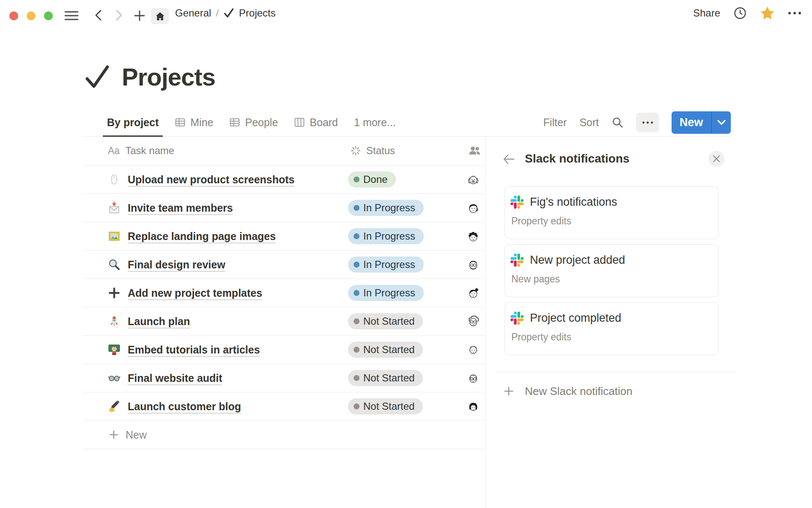  Describe the element at coordinates (795, 13) in the screenshot. I see `more-options-icon` at that location.